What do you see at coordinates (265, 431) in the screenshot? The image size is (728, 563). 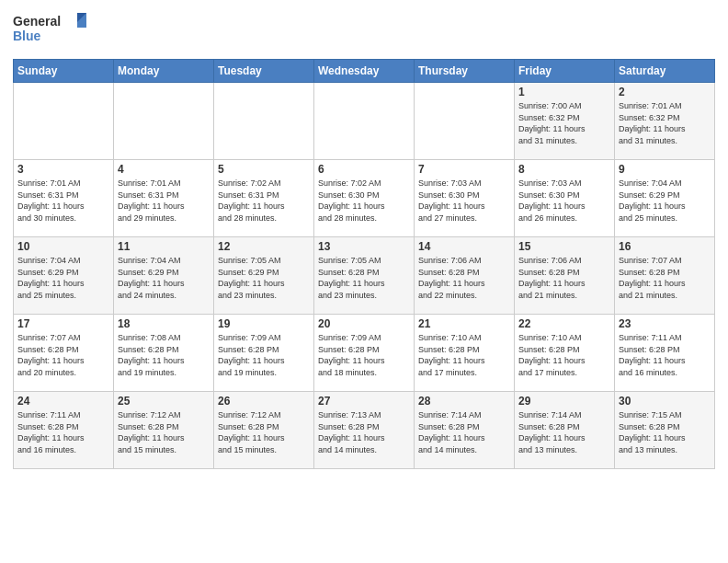 I see `day-cell: 26Sunrise: 7:12 AM Sunset: 6:28 PM Dayli…` at bounding box center [265, 431].